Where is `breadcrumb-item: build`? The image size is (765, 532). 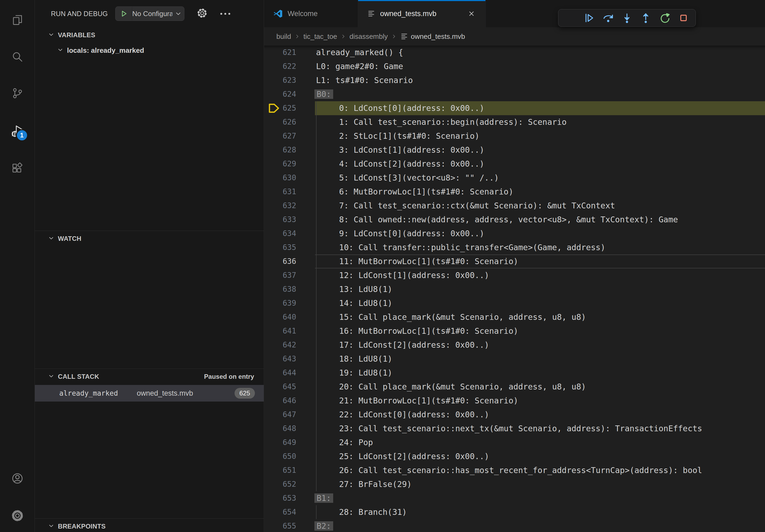 breadcrumb-item: build is located at coordinates (284, 37).